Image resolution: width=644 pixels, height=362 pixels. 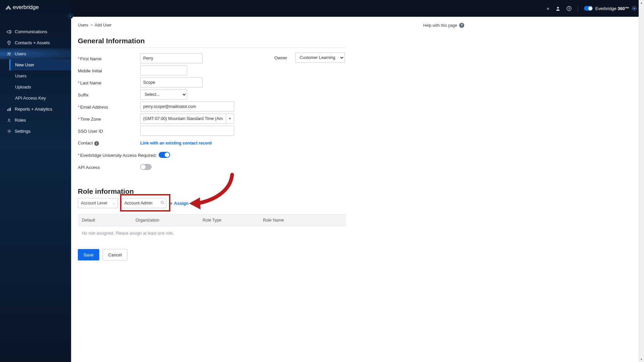 What do you see at coordinates (146, 167) in the screenshot?
I see `api-access-toggle` at bounding box center [146, 167].